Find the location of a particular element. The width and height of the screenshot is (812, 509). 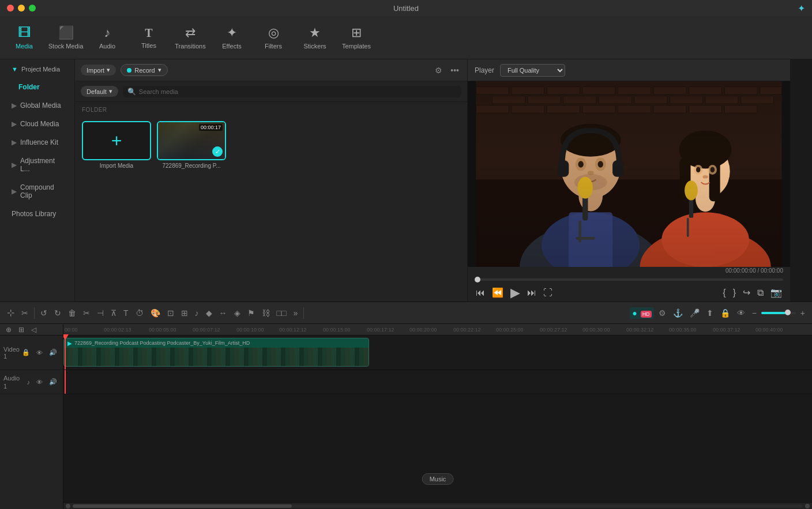

play-pause-button: ▶ is located at coordinates (516, 293).